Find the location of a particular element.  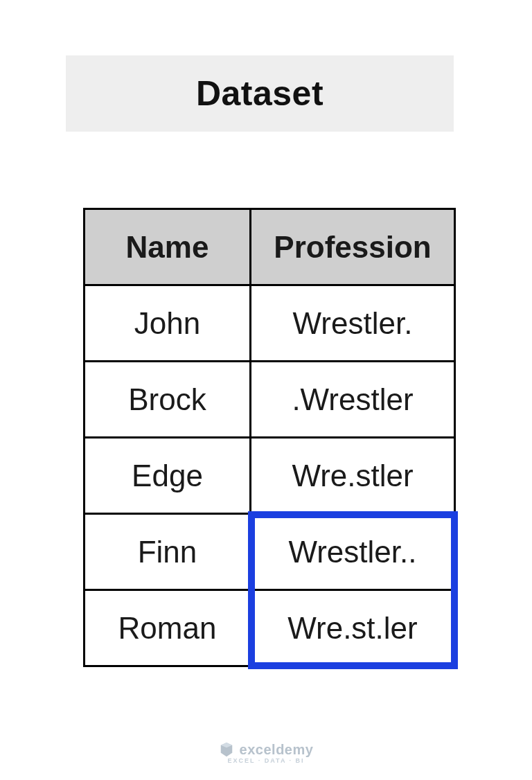

table-row: John Wrestler. is located at coordinates (270, 323).